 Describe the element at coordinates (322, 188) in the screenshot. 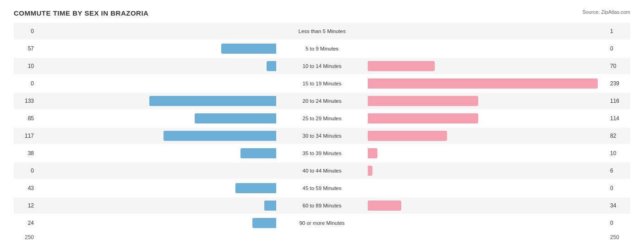

I see `row-label: 45 to 59 Minutes` at that location.